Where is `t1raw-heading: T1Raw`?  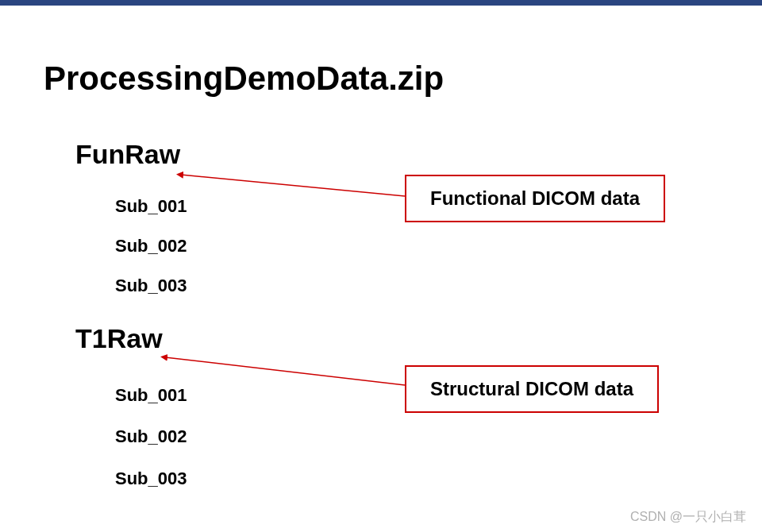
t1raw-heading: T1Raw is located at coordinates (119, 338).